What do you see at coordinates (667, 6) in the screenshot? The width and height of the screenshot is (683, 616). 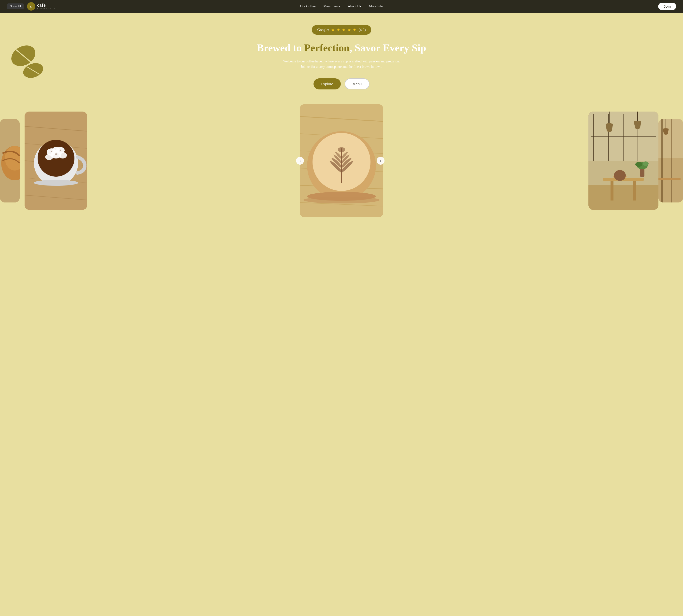 I see `join-button: Join` at bounding box center [667, 6].